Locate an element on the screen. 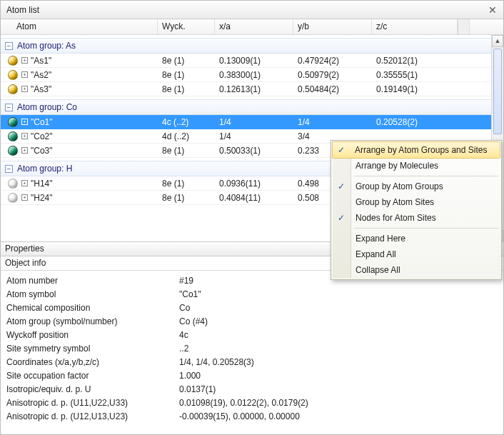  group-row: −As is located at coordinates (252, 46).